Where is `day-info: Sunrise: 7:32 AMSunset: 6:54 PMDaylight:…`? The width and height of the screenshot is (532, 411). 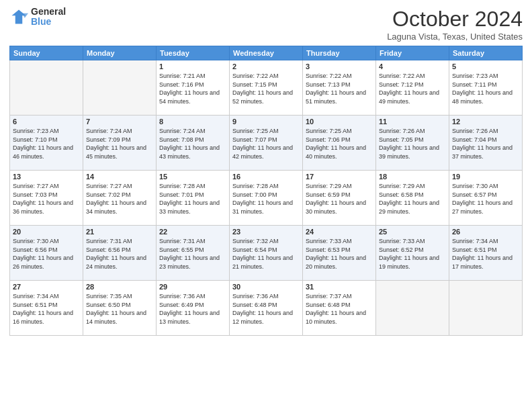 day-info: Sunrise: 7:32 AMSunset: 6:54 PMDaylight:… is located at coordinates (266, 254).